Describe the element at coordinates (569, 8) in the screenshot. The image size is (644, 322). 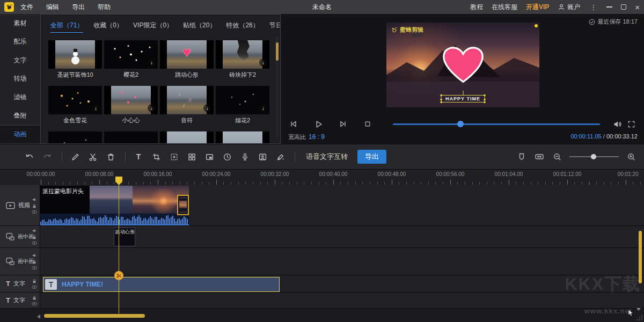
I see `account-button: 账户` at that location.